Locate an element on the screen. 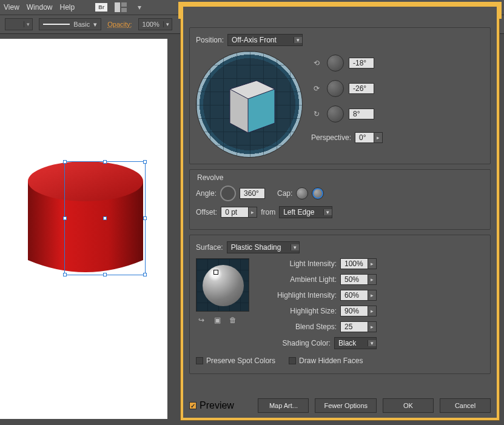  opacity-field: 100% ▾ is located at coordinates (155, 24).